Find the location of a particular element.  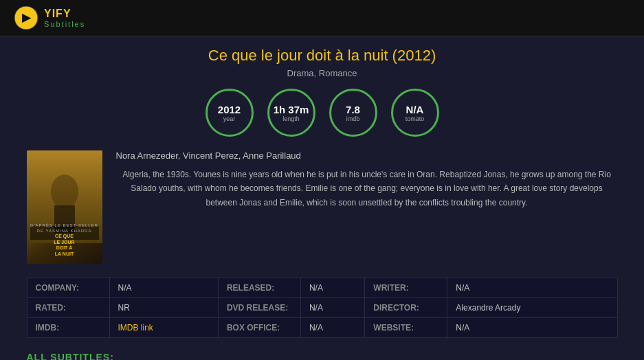

stat-year-value: 2012 is located at coordinates (230, 110).